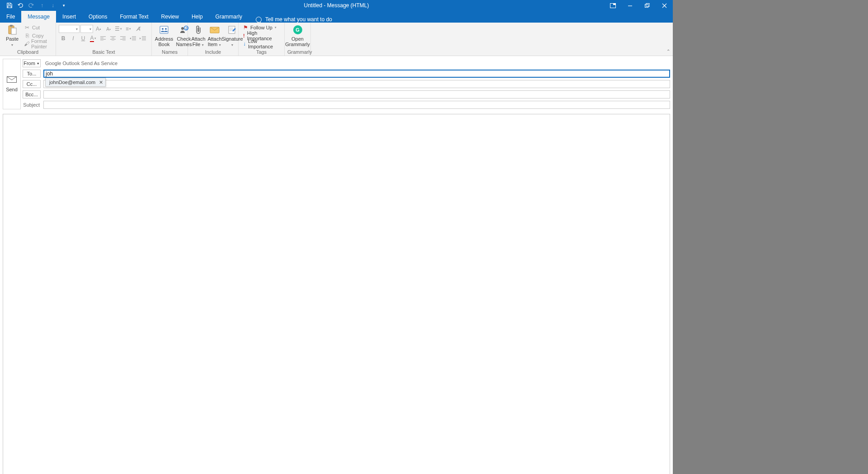  Describe the element at coordinates (357, 63) in the screenshot. I see `from-value: Google Outlook Send As Service` at that location.